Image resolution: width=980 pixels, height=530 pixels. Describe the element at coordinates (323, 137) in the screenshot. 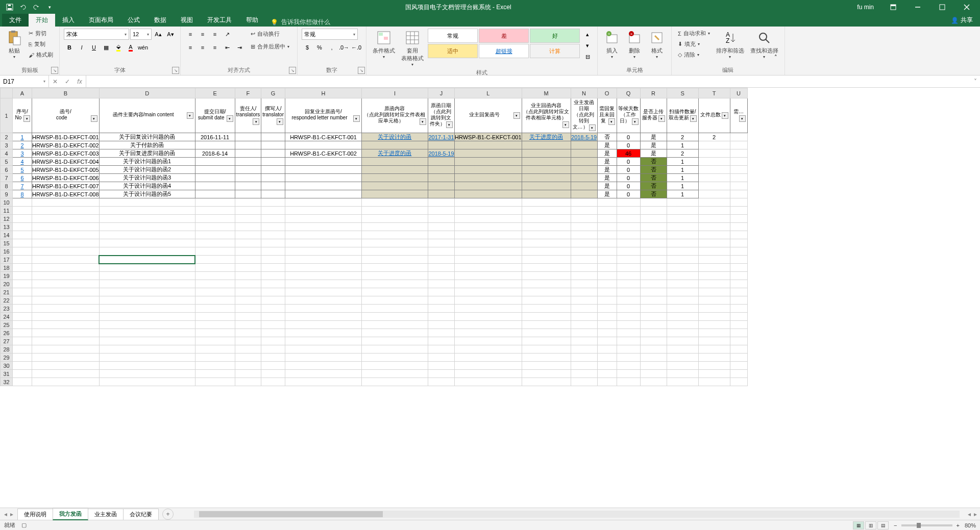

I see `cell: HRWSP-B1-C-EKFCT-001` at that location.